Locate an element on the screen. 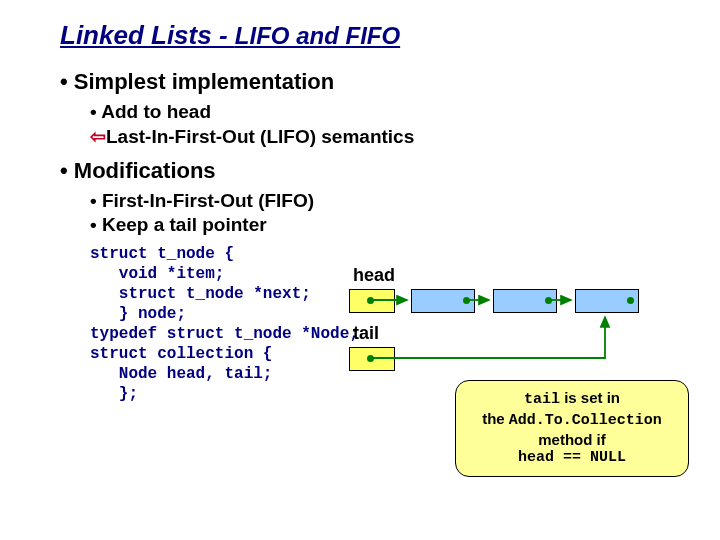  bullet-add-to-head: Add to head is located at coordinates (380, 112).